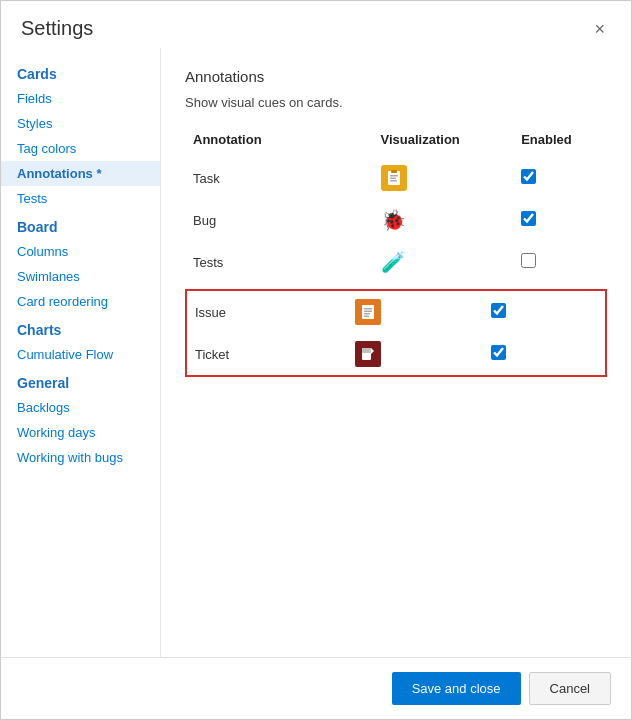 This screenshot has height=720, width=632. I want to click on table-row: Task, so click(396, 178).